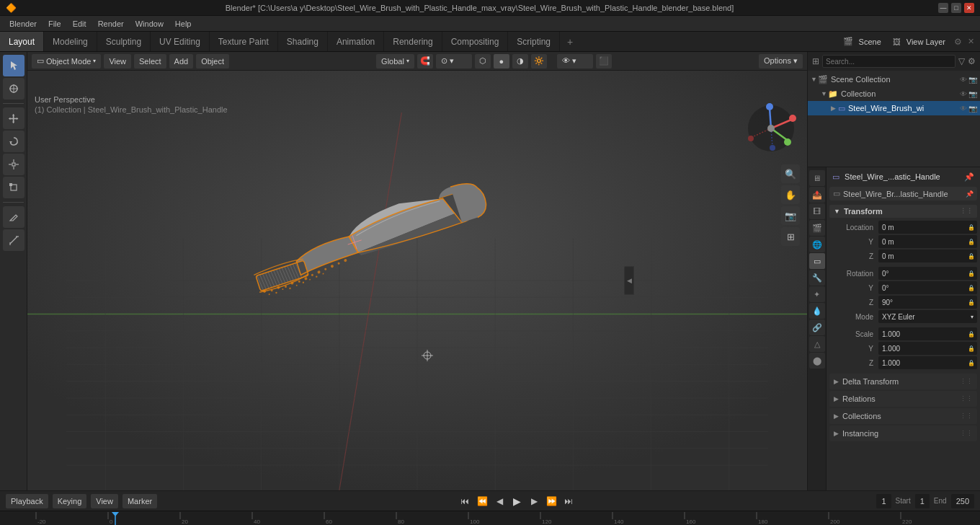 Image resolution: width=980 pixels, height=525 pixels. What do you see at coordinates (140, 501) in the screenshot?
I see `marker-menu-button: Marker` at bounding box center [140, 501].